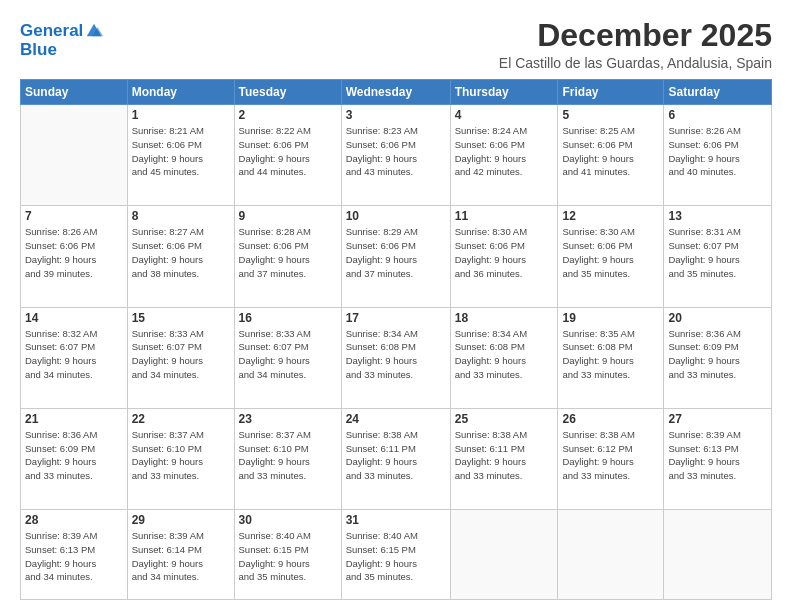  What do you see at coordinates (396, 318) in the screenshot?
I see `day-number: 17` at bounding box center [396, 318].